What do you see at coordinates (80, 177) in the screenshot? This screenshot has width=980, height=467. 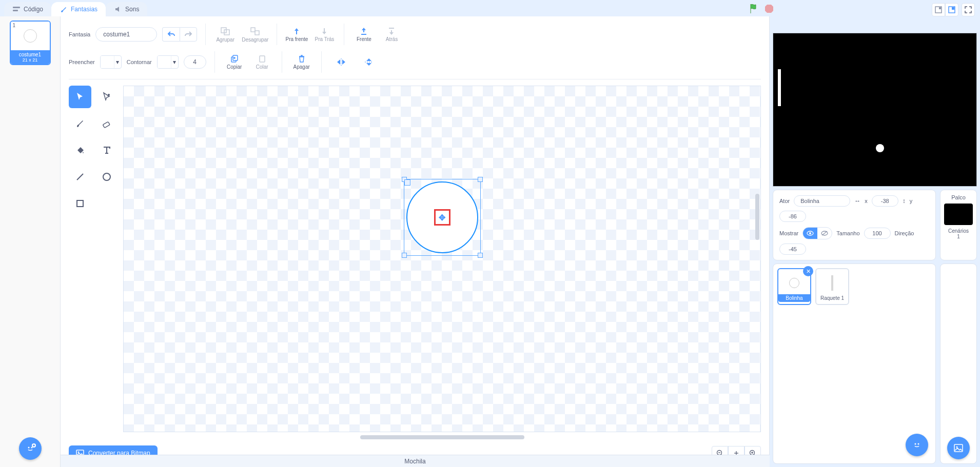 I see `line-tool` at bounding box center [80, 177].